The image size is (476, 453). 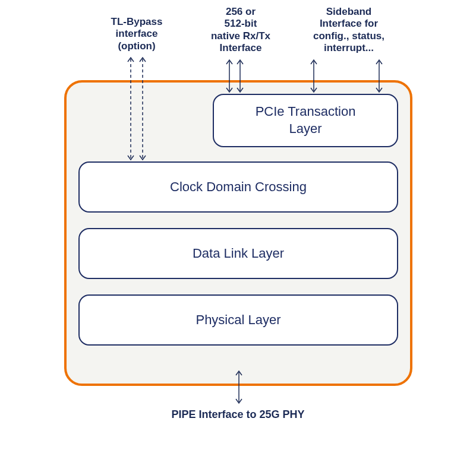 I want to click on label-pipe: PIPE Interface to 25G PHY, so click(x=238, y=414).